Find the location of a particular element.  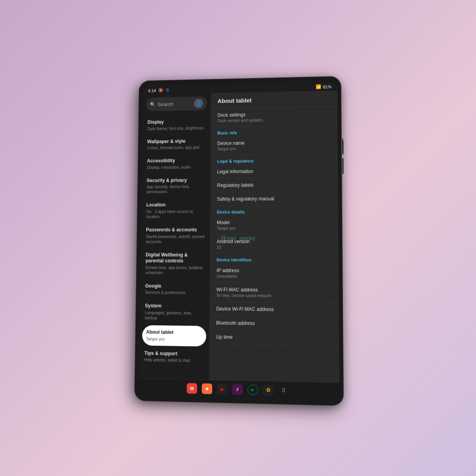

right-item-uptime: Up time is located at coordinates (274, 338).